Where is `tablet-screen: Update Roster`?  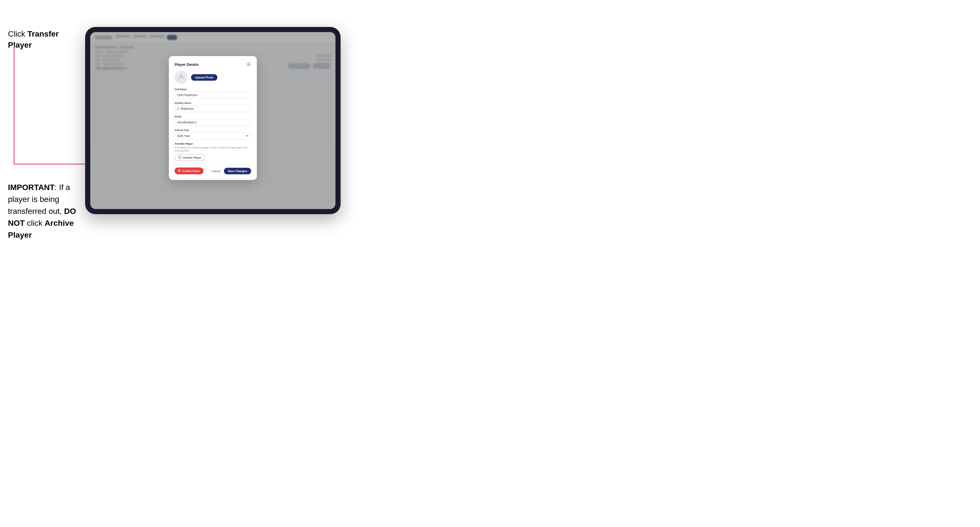 tablet-screen: Update Roster is located at coordinates (213, 121).